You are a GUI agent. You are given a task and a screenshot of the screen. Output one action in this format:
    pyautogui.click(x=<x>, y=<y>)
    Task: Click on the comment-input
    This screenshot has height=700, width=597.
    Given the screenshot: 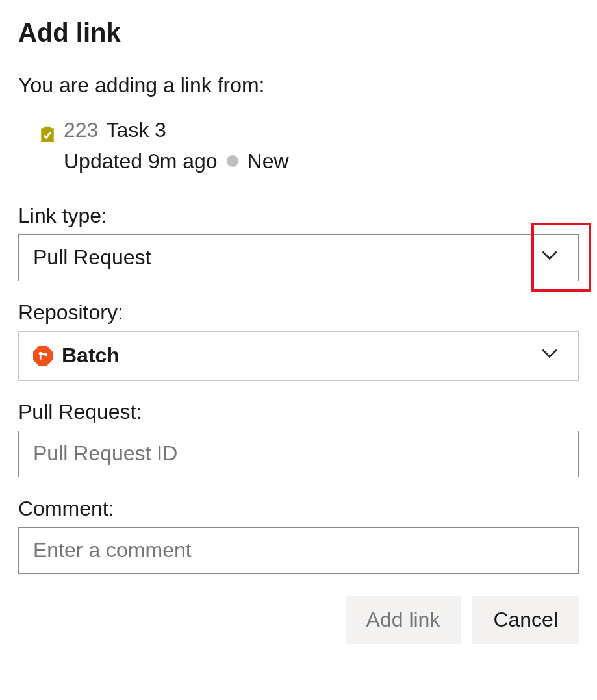 What is the action you would take?
    pyautogui.click(x=299, y=551)
    